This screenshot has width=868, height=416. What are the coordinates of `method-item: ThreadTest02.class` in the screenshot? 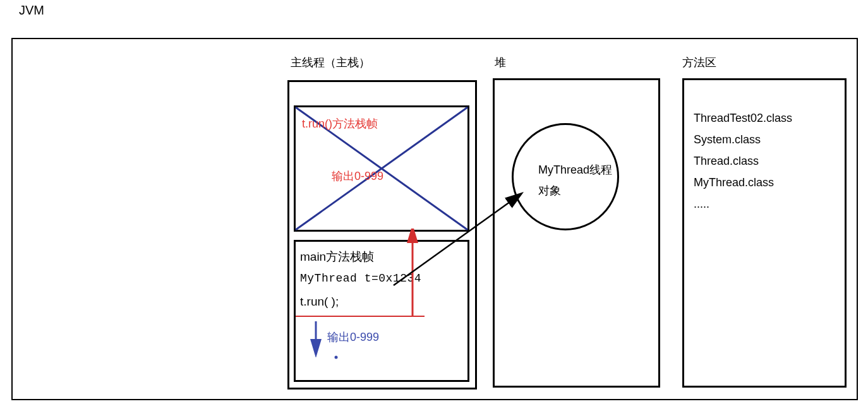 It's located at (743, 118).